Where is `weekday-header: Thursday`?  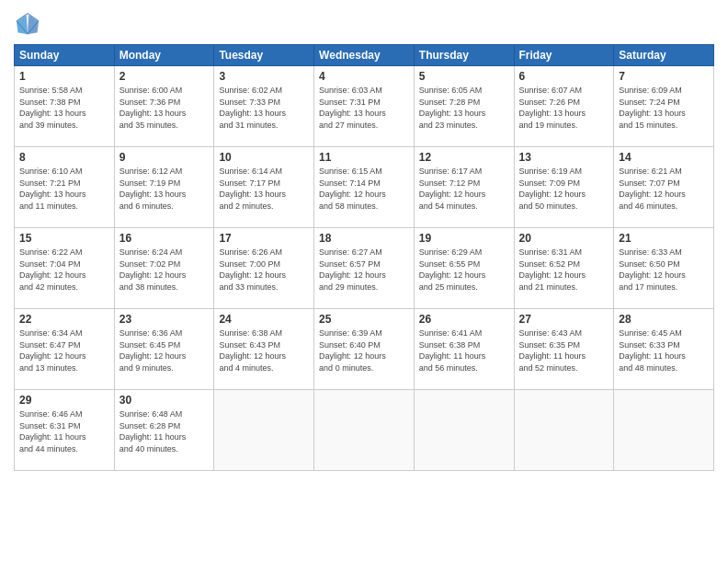
weekday-header: Thursday is located at coordinates (463, 55).